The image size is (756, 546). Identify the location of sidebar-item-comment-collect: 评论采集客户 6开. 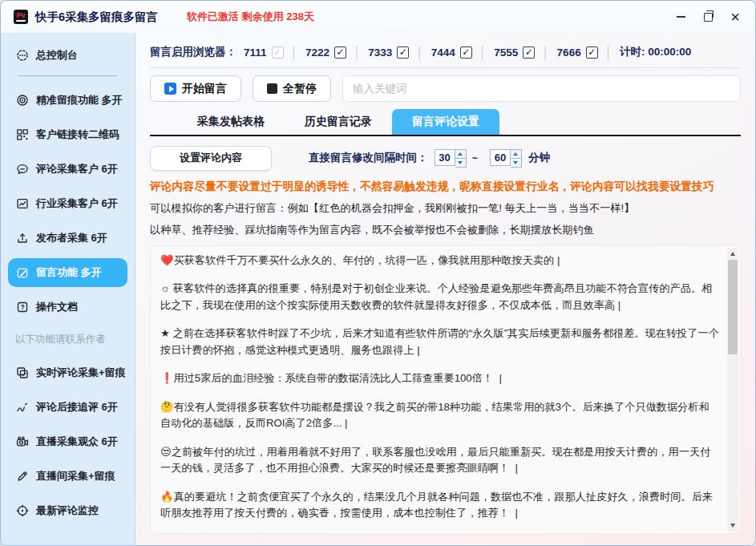
(67, 169).